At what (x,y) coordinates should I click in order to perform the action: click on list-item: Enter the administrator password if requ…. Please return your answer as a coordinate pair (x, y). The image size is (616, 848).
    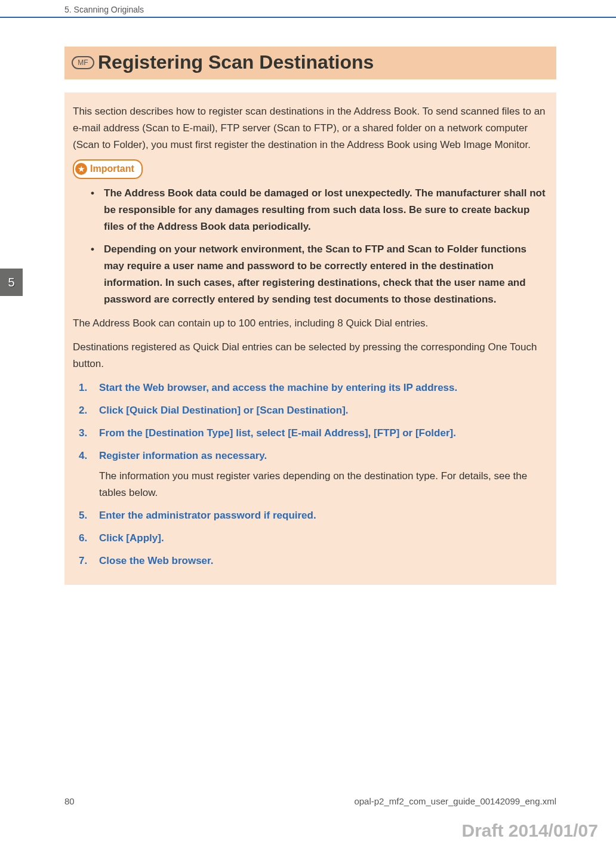
    Looking at the image, I should click on (313, 516).